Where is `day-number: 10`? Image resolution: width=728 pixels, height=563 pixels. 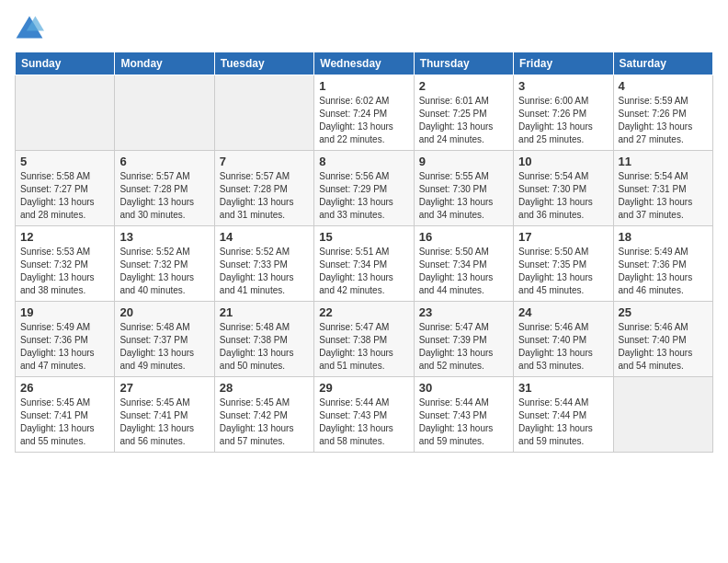
day-number: 10 is located at coordinates (563, 162).